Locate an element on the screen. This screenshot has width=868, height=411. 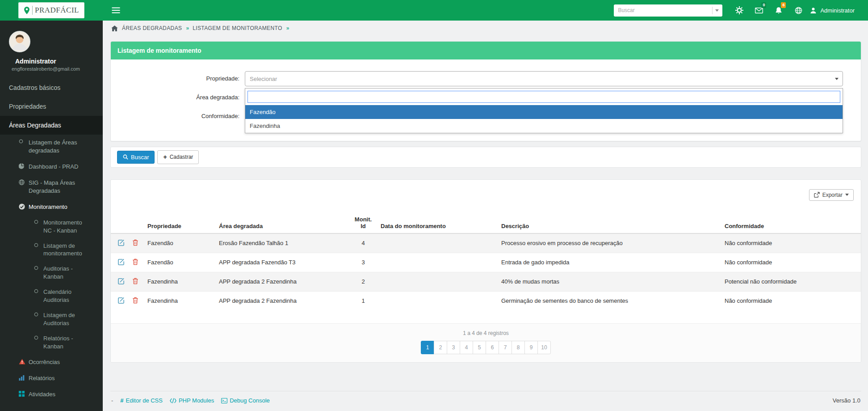
dropdown-search-input is located at coordinates (544, 97).